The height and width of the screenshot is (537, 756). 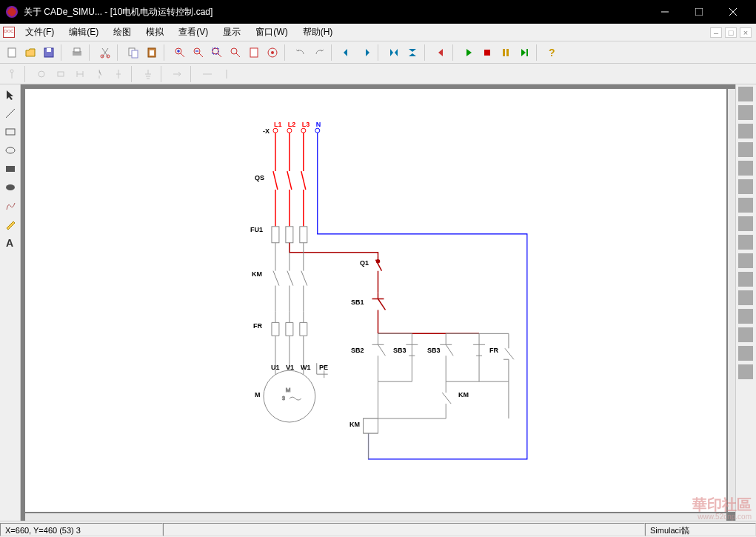 I want to click on fill-ellipse-tool, so click(x=10, y=187).